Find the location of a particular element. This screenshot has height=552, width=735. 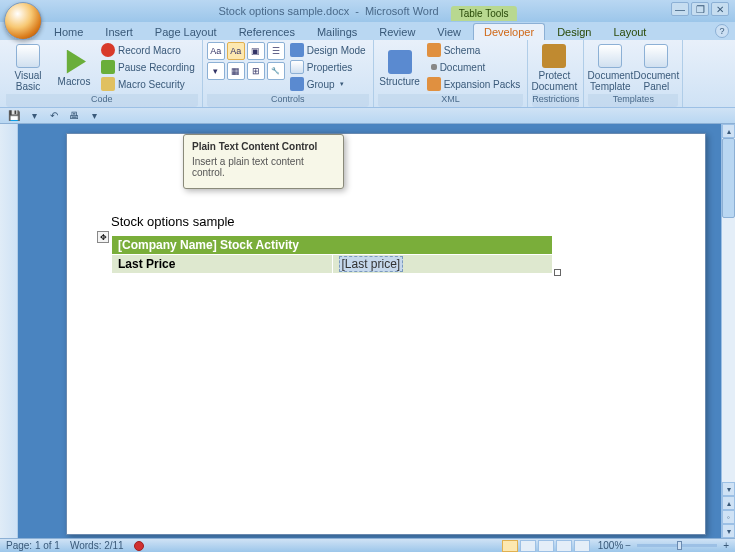

legacy-tools-button: 🔧 is located at coordinates (276, 71).